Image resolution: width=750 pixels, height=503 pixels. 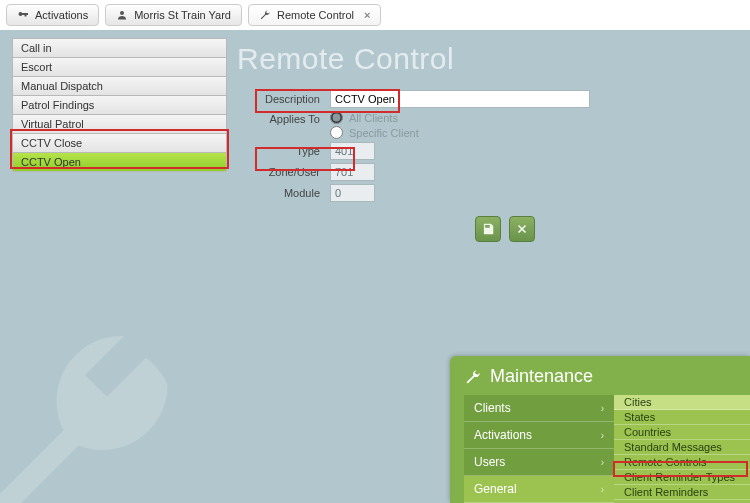 What do you see at coordinates (682, 432) in the screenshot?
I see `maint-item-countries: Countries` at bounding box center [682, 432].